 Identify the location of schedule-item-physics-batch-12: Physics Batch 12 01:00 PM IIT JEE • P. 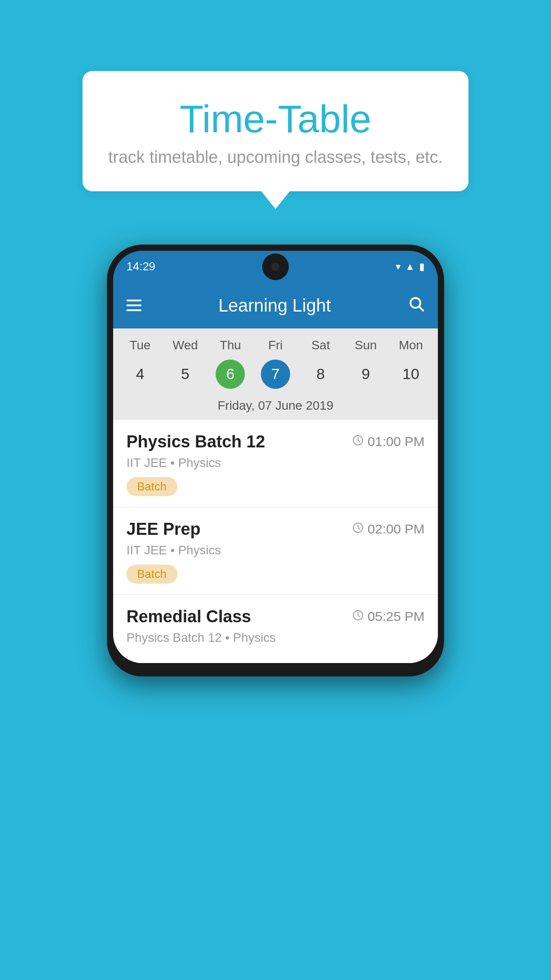
(276, 463).